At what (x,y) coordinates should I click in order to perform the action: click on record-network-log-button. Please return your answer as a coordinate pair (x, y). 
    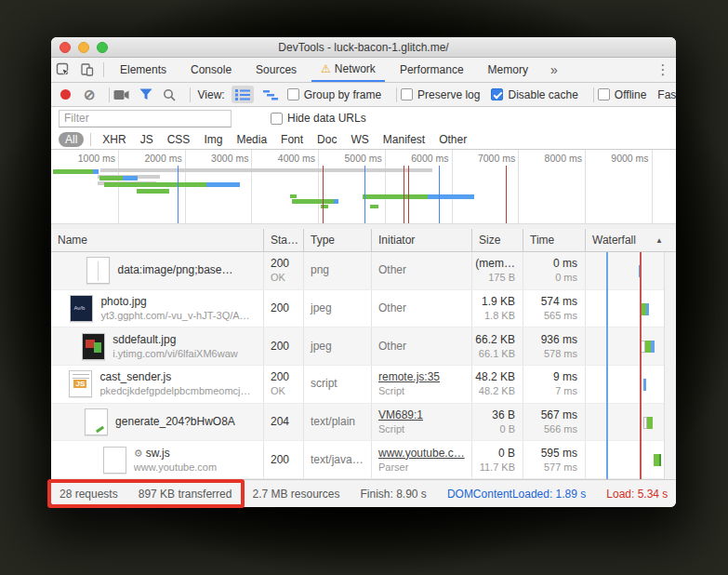
    Looking at the image, I should click on (65, 95).